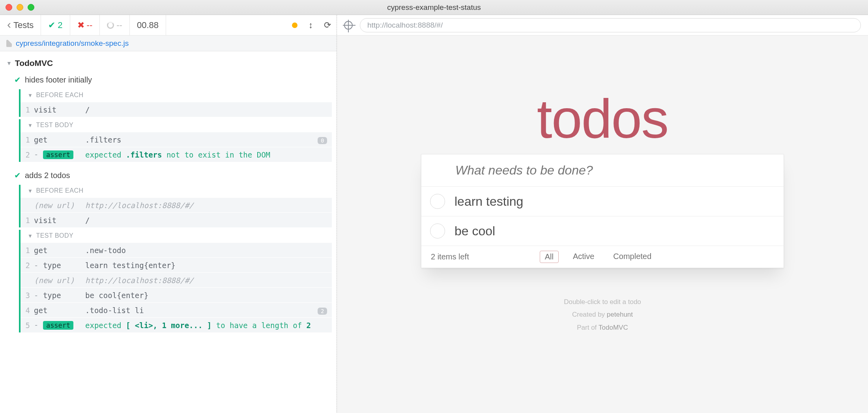  I want to click on restart-button: ⟳, so click(327, 25).